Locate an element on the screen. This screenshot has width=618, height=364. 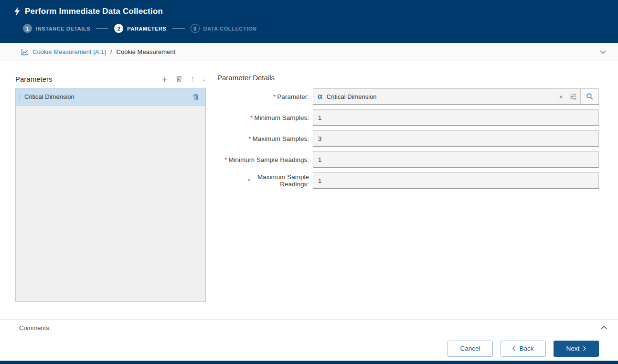
step-instance-details: 1 INSTANCE DETAILS is located at coordinates (56, 29).